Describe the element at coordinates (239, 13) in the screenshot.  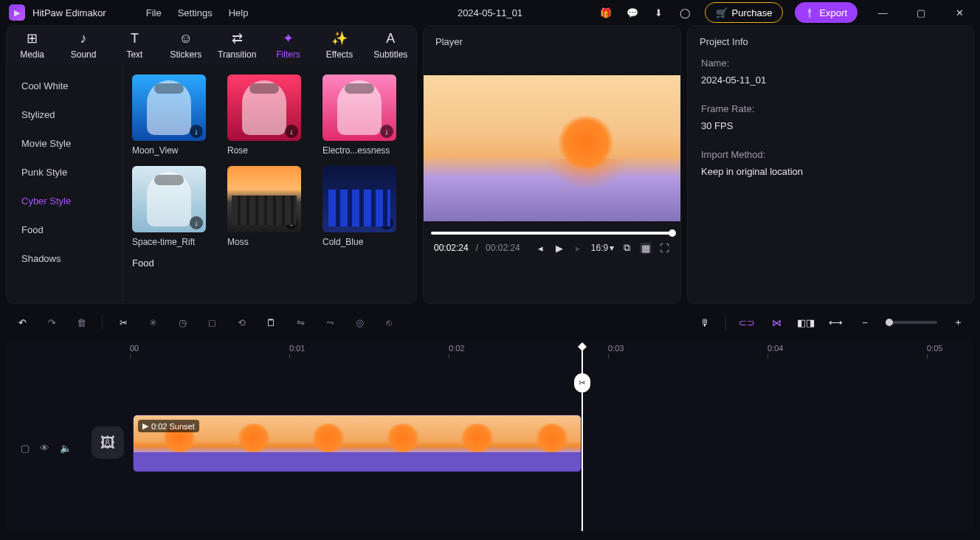
I see `menu-help: Help` at that location.